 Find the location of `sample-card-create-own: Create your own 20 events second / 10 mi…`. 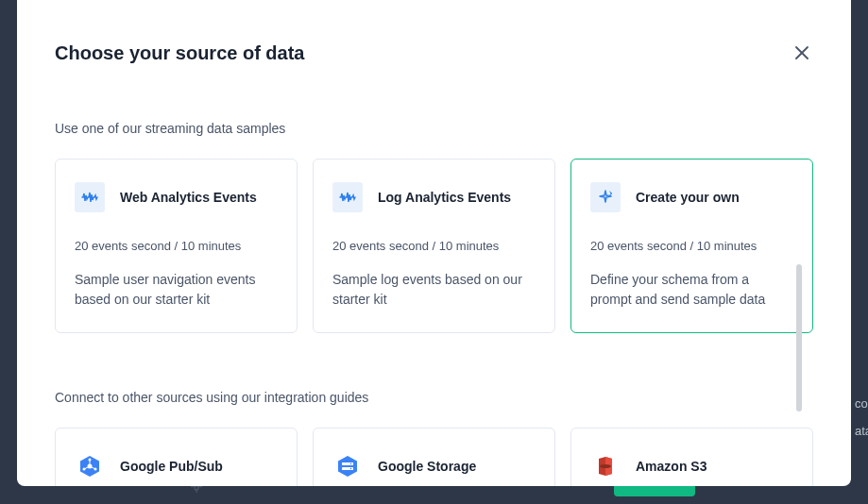

sample-card-create-own: Create your own 20 events second / 10 mi… is located at coordinates (691, 245).